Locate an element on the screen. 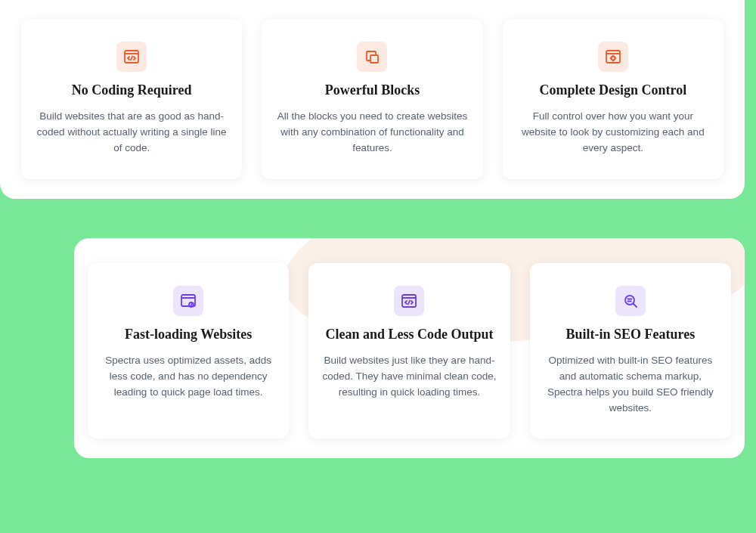 The image size is (756, 533). card-title: Powerful Blocks is located at coordinates (372, 91).